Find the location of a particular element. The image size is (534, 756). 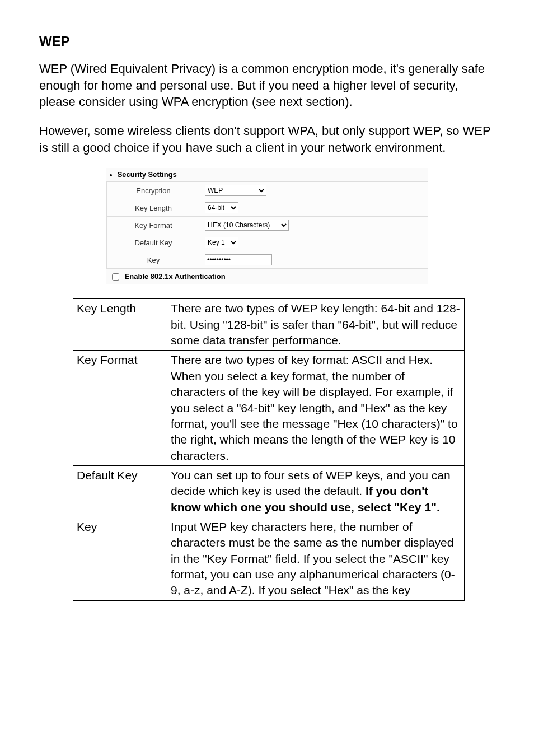

desc-keyformat-term: Key Format is located at coordinates (120, 408).